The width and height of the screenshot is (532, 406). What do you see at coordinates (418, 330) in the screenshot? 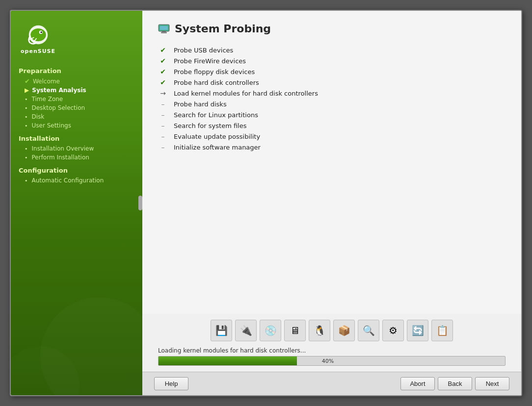
I see `update-icon: 🔄` at bounding box center [418, 330].